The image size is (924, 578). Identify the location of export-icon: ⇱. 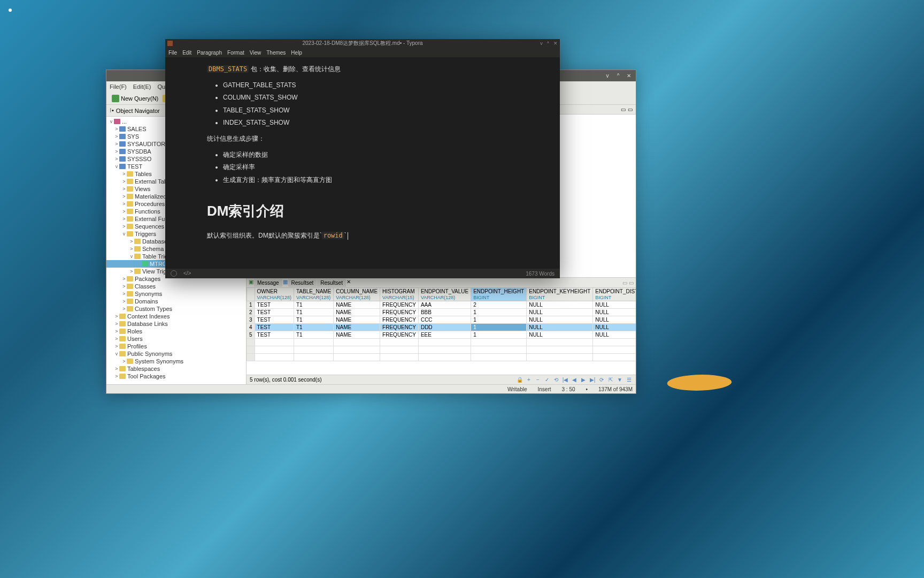
(611, 380).